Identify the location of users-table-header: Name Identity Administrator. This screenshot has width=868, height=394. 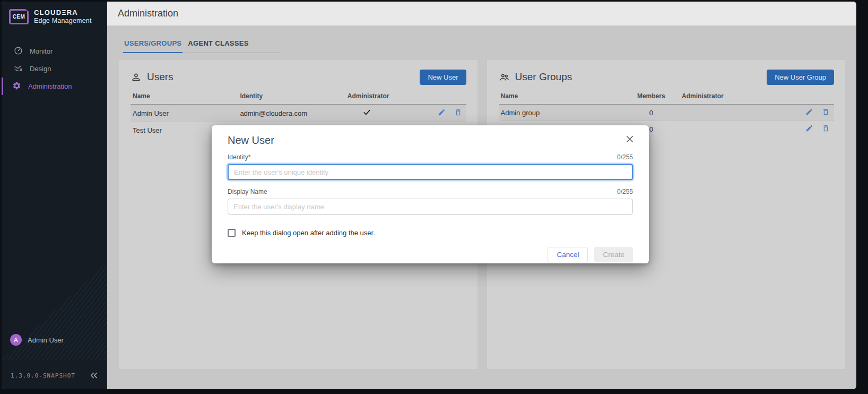
(298, 97).